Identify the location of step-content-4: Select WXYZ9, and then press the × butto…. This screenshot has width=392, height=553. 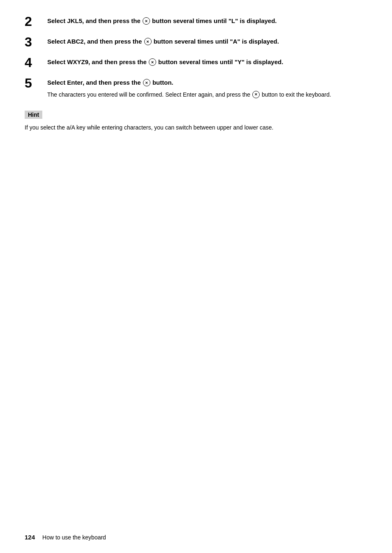
(207, 62).